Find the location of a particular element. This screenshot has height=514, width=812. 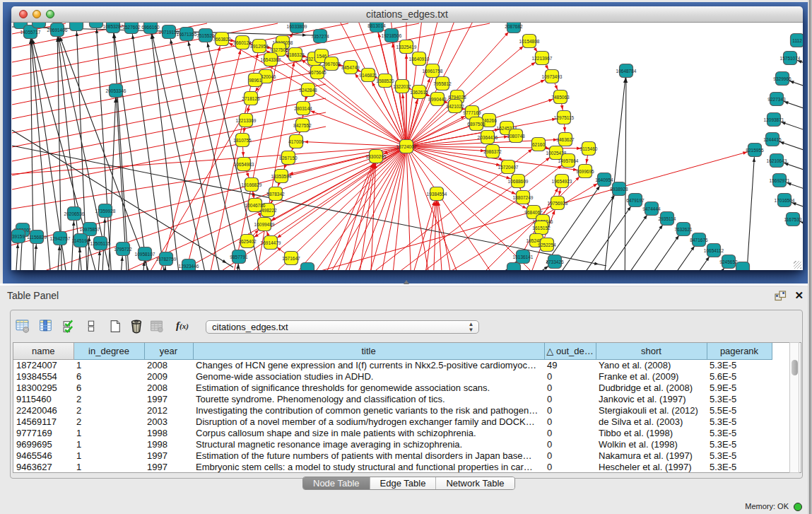

svg-text: 8813014 is located at coordinates (377, 25).